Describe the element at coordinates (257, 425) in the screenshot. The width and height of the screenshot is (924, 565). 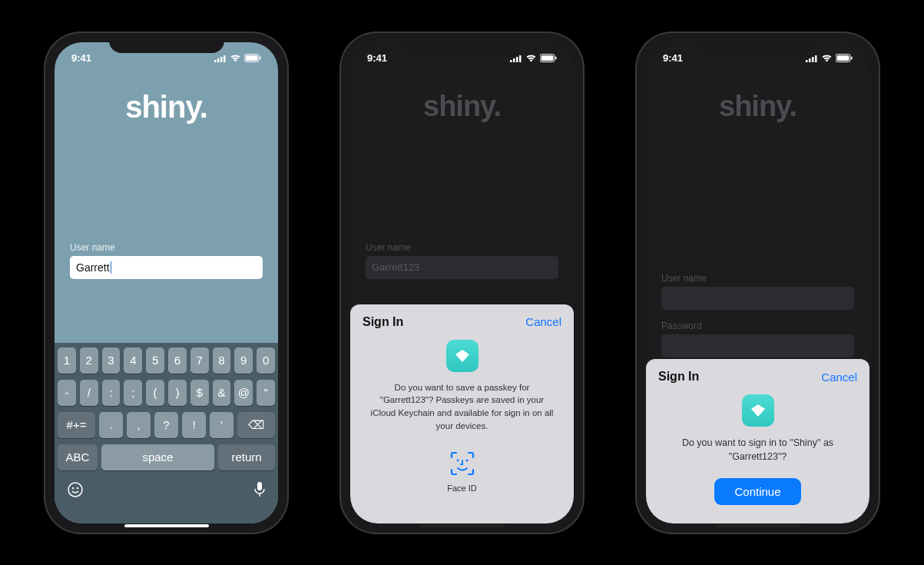
I see `key-backspace: ⌫` at that location.